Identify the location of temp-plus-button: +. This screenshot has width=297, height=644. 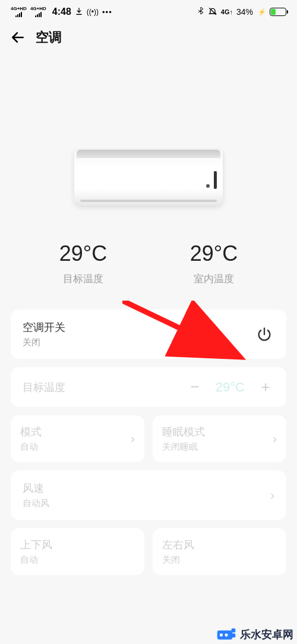
(266, 387).